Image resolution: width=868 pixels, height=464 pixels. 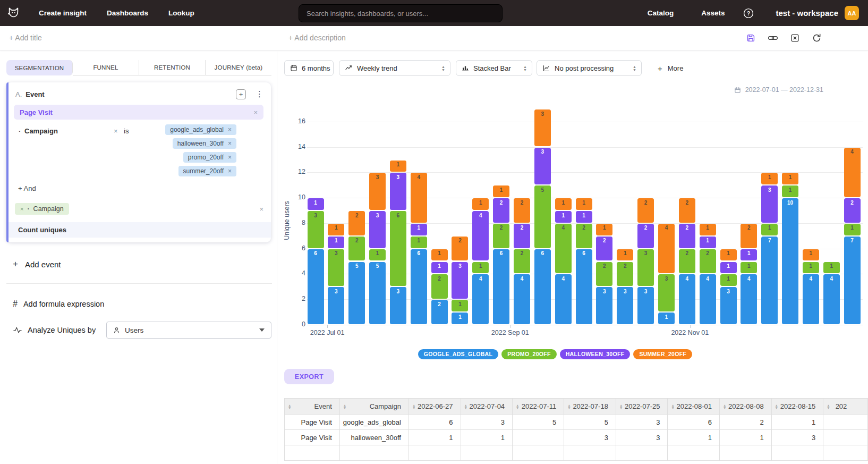 What do you see at coordinates (140, 230) in the screenshot?
I see `aggregation-selector: Count uniques` at bounding box center [140, 230].